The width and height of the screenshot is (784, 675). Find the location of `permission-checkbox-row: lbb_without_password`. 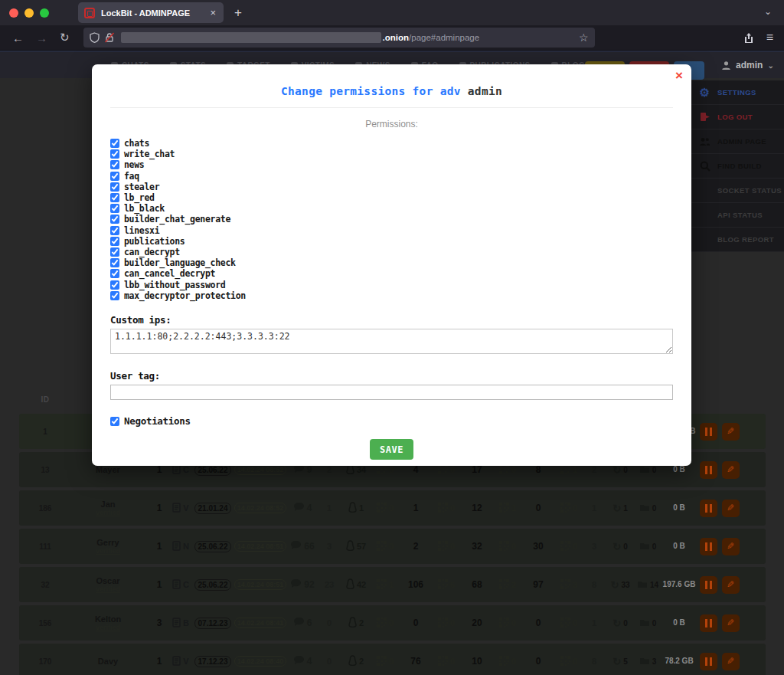

permission-checkbox-row: lbb_without_password is located at coordinates (392, 284).